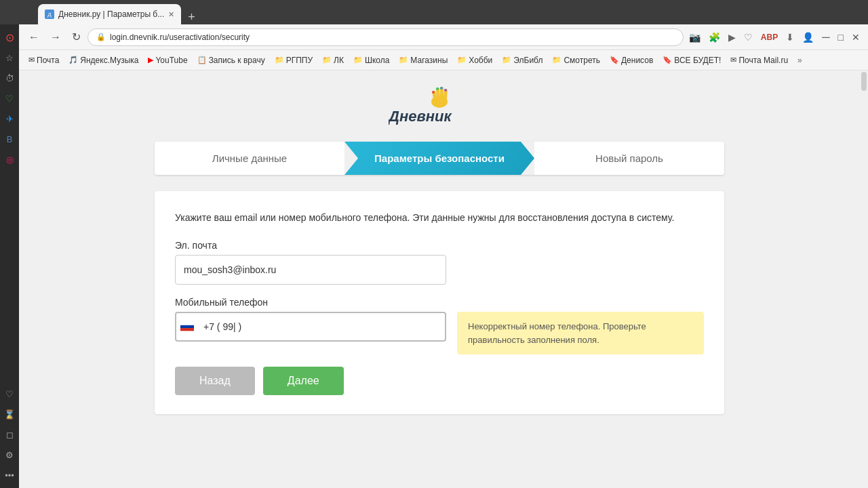 This screenshot has width=868, height=488. I want to click on bookmark-doctor: 📋 Запись к врачу, so click(231, 60).